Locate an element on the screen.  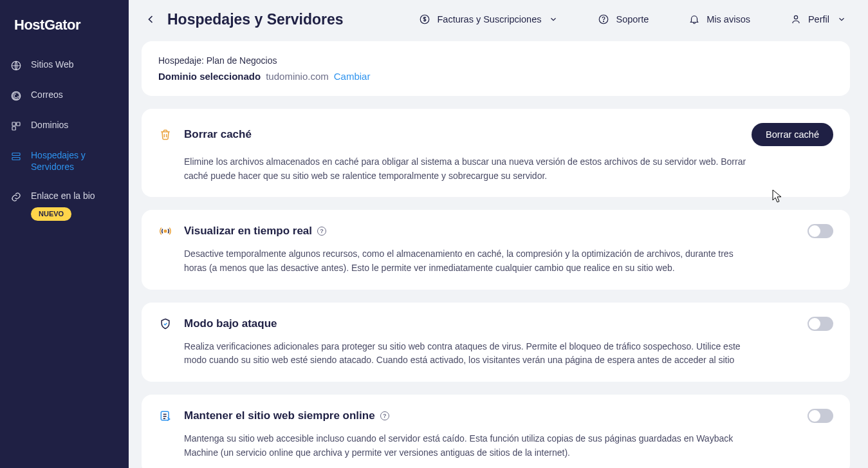
under-attack-desc: Realiza verificaciones adicionales para … is located at coordinates (454, 354).